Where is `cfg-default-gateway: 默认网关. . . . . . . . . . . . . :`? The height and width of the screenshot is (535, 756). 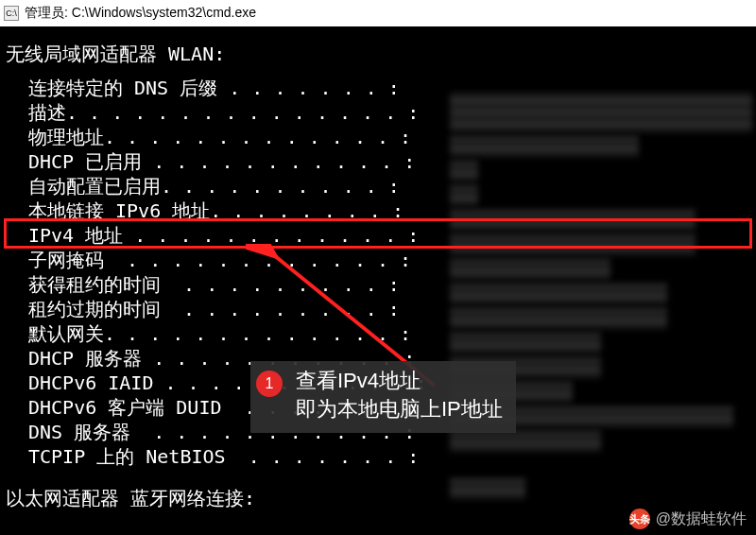 cfg-default-gateway: 默认网关. . . . . . . . . . . . . : is located at coordinates (378, 334).